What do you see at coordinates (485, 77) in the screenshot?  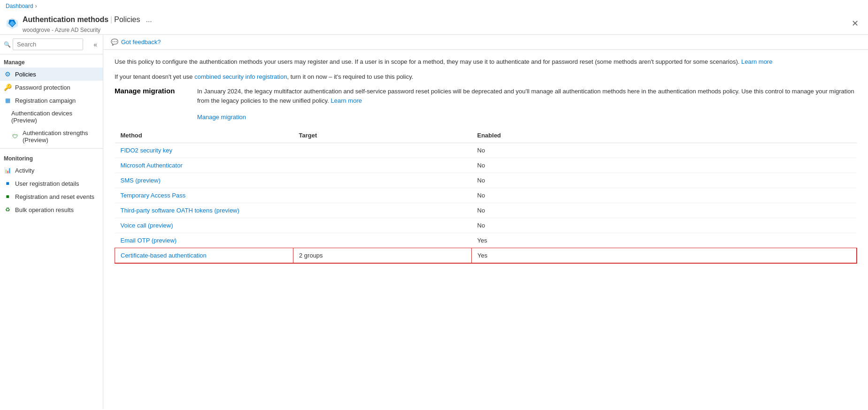 I see `description-2: If your tenant doesn't yet use combined …` at bounding box center [485, 77].